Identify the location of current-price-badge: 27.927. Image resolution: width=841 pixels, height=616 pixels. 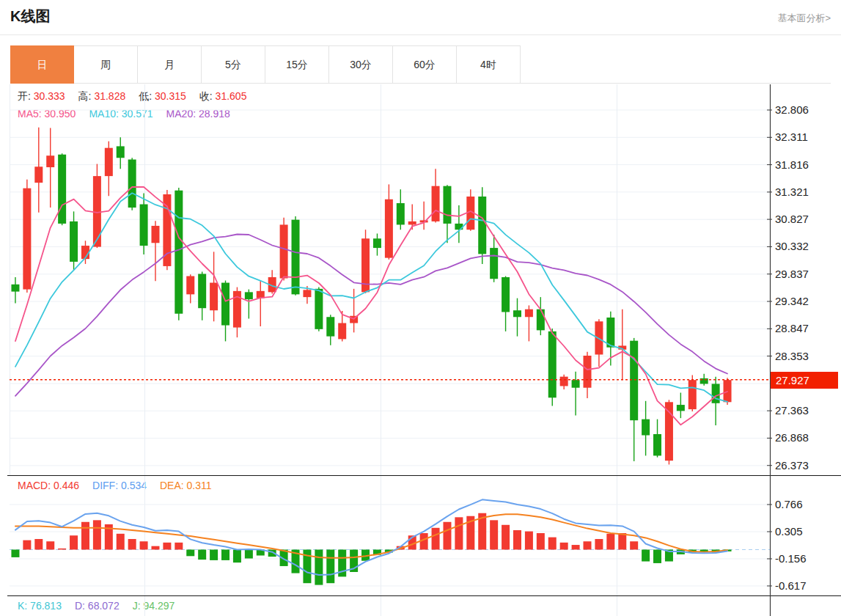
(804, 380).